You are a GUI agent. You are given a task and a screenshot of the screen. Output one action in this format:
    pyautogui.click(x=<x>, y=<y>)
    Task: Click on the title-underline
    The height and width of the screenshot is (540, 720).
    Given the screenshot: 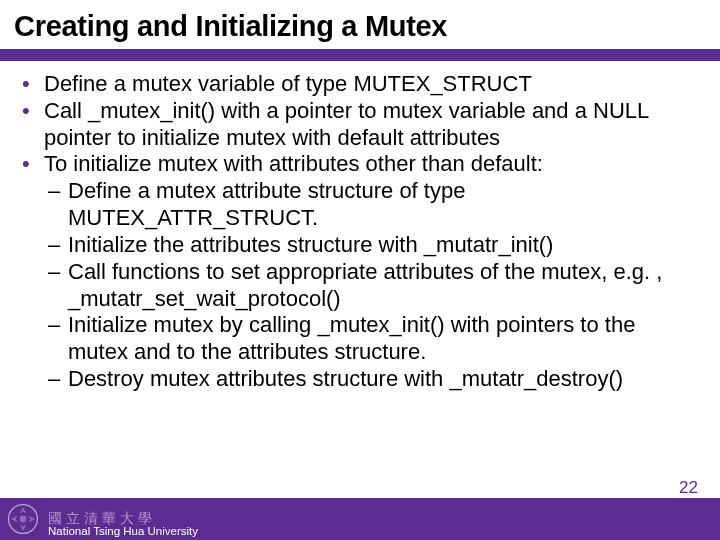 What is the action you would take?
    pyautogui.click(x=360, y=55)
    